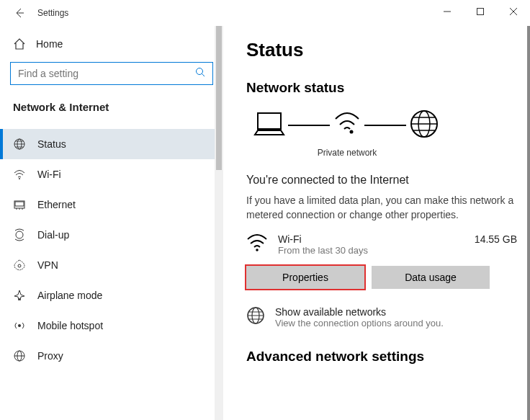 The width and height of the screenshot is (530, 420). Describe the element at coordinates (424, 125) in the screenshot. I see `globe-large-icon` at that location.